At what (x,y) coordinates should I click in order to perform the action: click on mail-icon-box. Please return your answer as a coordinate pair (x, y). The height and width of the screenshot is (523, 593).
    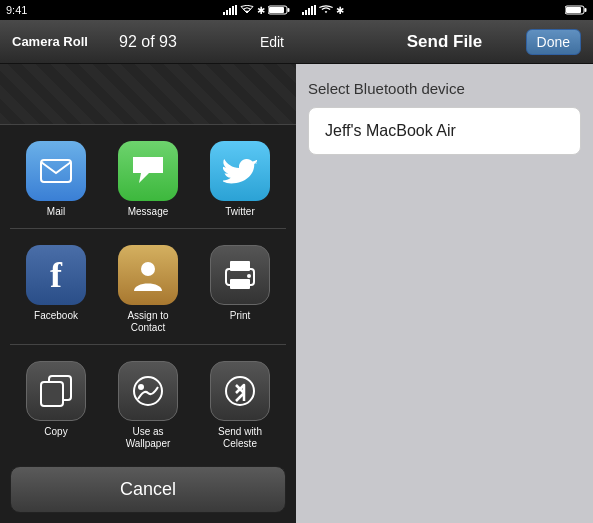
    Looking at the image, I should click on (56, 171).